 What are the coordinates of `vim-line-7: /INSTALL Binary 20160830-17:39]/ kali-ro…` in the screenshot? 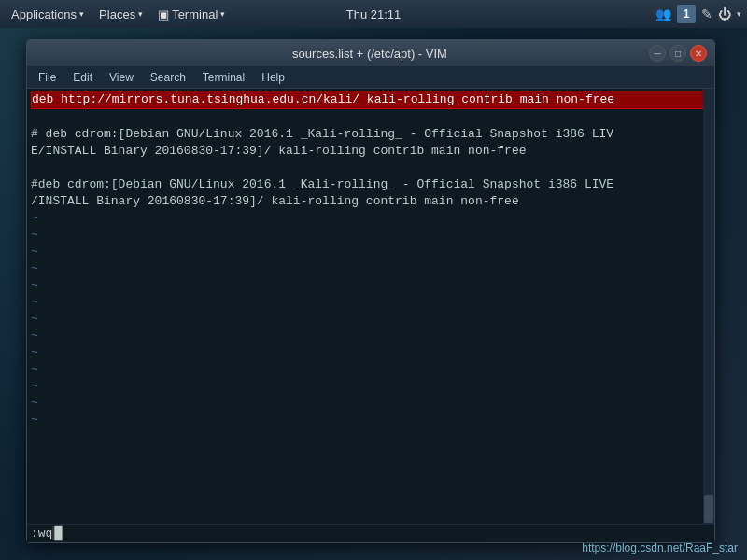 It's located at (371, 202).